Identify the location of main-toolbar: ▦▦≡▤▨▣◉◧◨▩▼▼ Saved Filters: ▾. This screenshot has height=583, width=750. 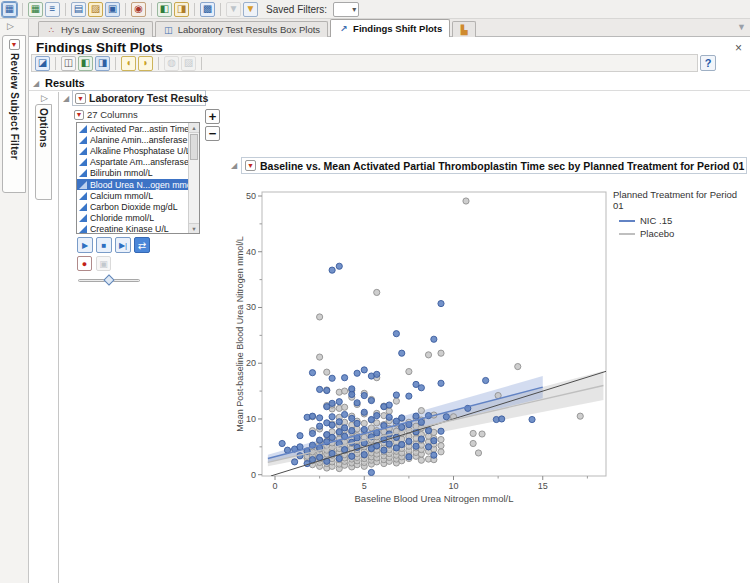
(375, 10).